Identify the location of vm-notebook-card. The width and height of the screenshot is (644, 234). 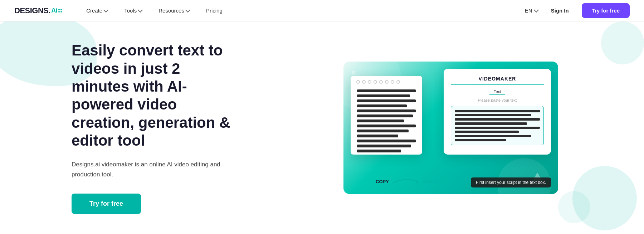
(386, 115).